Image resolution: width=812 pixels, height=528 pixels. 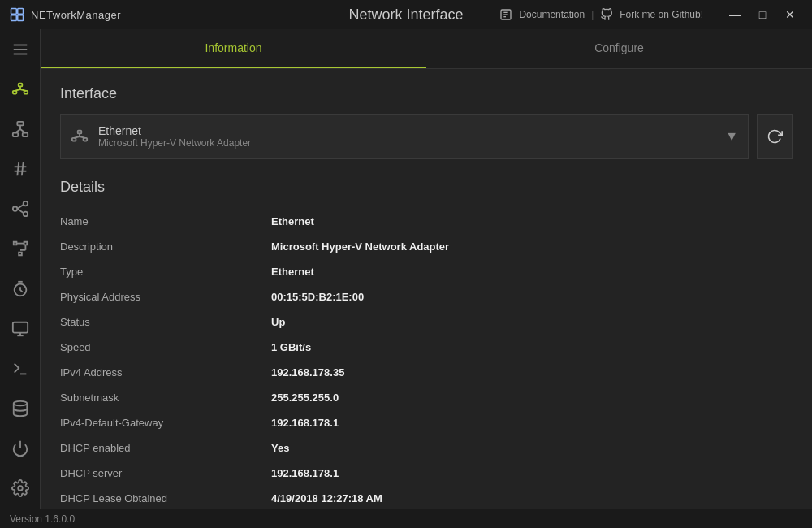 What do you see at coordinates (426, 497) in the screenshot?
I see `table-row: DHCP Lease Obtained 4/19/2018 12:27:18 A…` at bounding box center [426, 497].